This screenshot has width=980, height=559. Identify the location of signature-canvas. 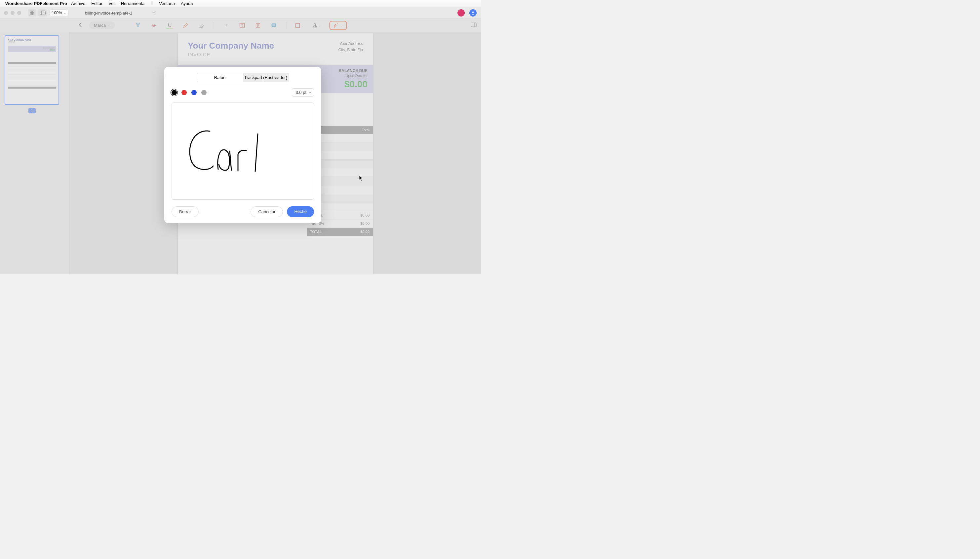
(243, 151).